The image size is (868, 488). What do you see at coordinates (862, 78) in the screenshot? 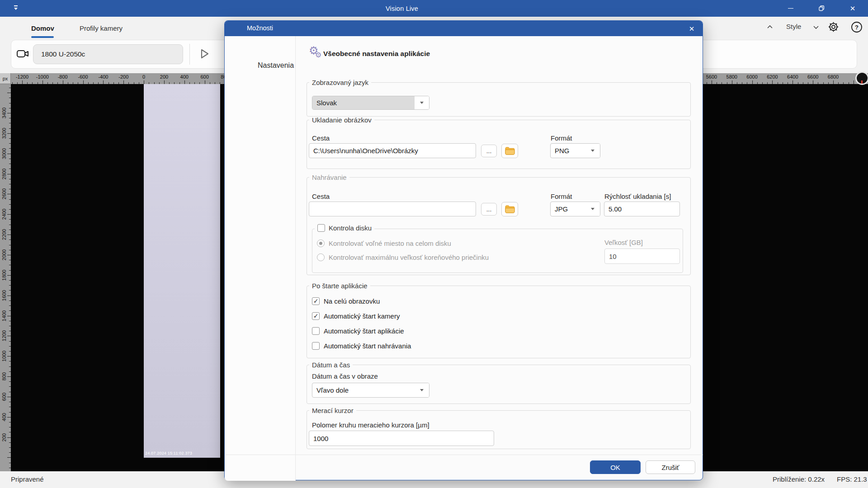
I see `orientation-dial` at bounding box center [862, 78].